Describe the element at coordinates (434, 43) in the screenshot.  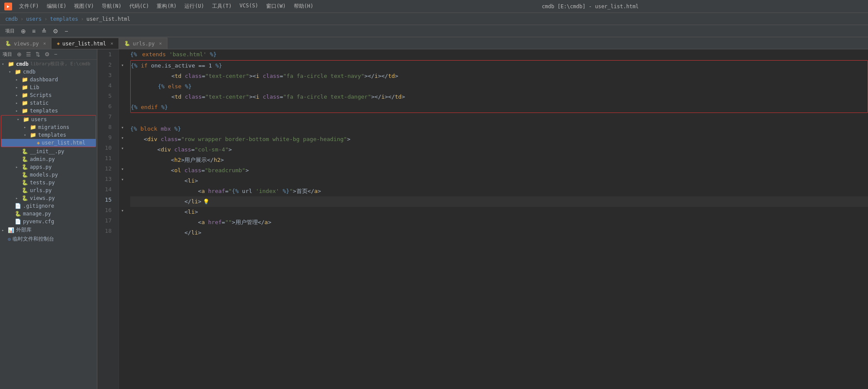
I see `tabs-bar: 🐍 views.py × ◈ user_list.html × 🐍 urls.p…` at that location.